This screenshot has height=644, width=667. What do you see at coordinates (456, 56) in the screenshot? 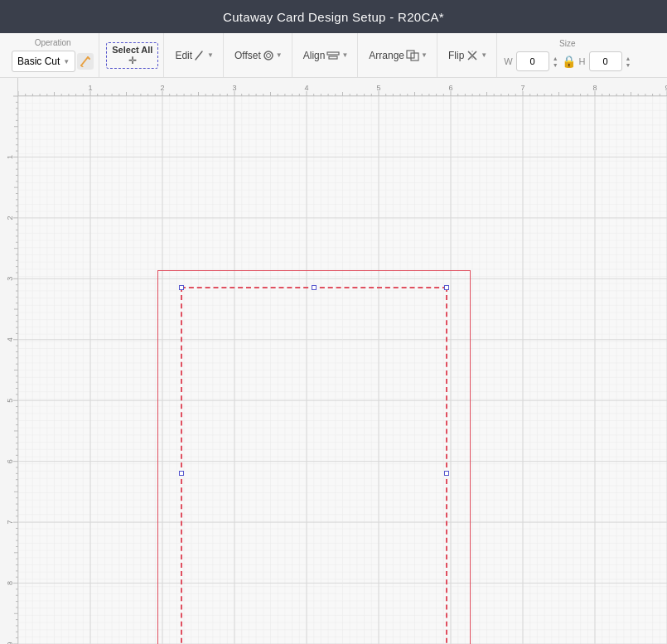
I see `flip-label: Flip` at bounding box center [456, 56].